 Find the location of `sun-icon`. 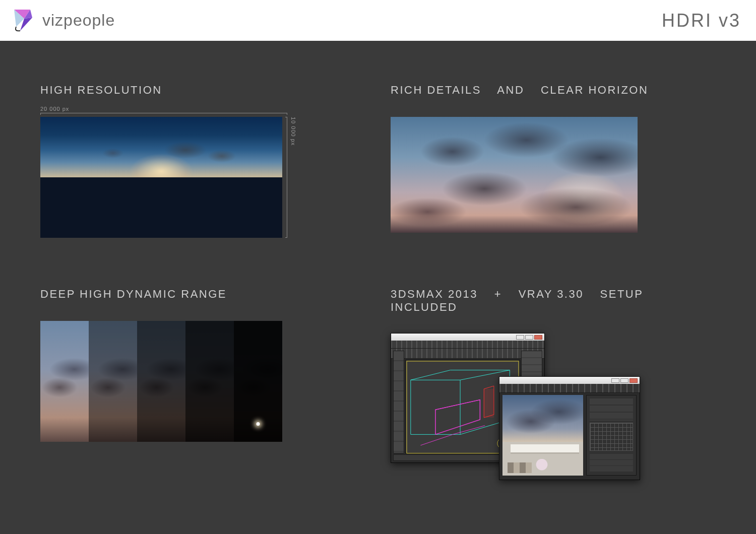

sun-icon is located at coordinates (258, 424).